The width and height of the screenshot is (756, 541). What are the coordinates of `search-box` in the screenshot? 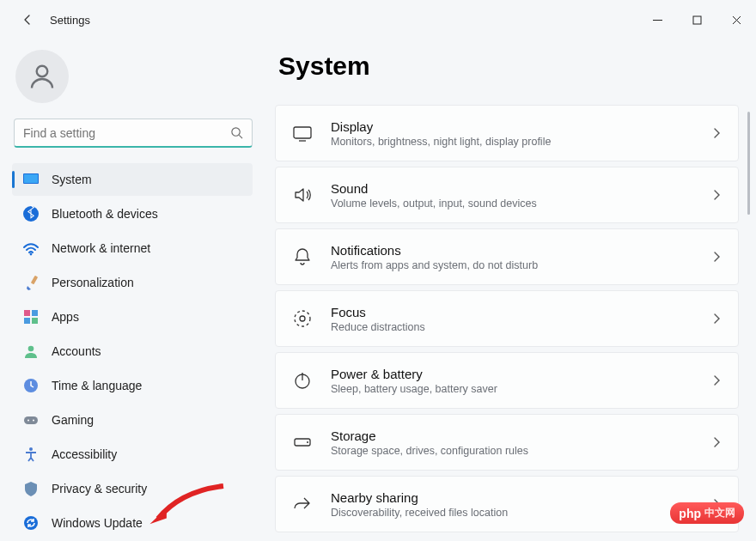 It's located at (133, 133).